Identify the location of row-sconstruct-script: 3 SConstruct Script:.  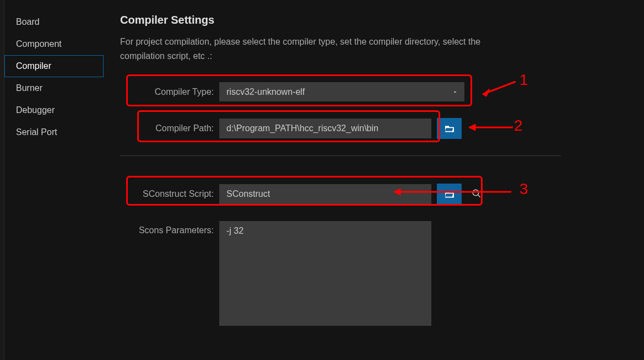
(381, 194).